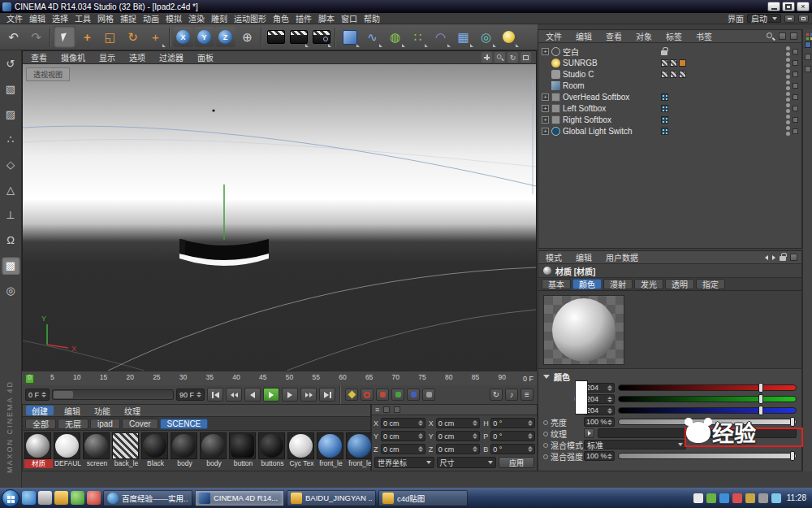 The image size is (812, 508). What do you see at coordinates (83, 18) in the screenshot?
I see `menu-tools: 工具` at bounding box center [83, 18].